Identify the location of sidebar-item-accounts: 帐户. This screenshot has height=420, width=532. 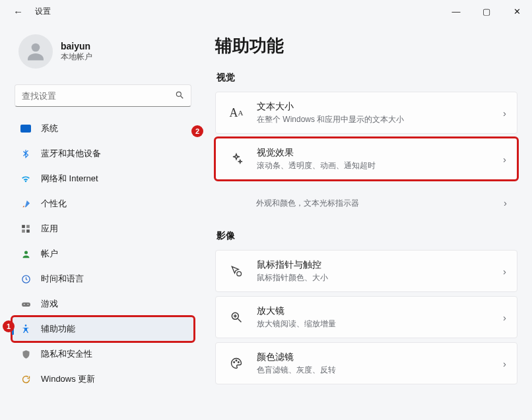
(103, 254).